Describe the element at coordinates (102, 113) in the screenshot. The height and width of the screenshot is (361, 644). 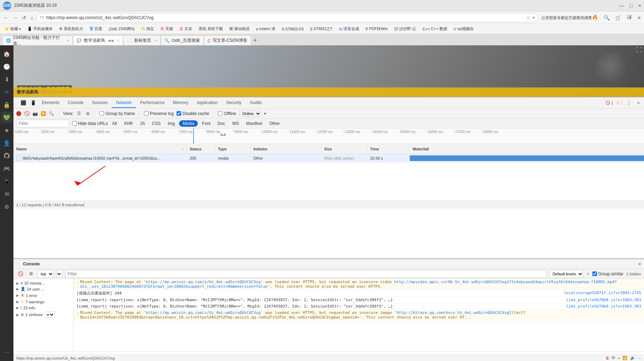
I see `group-by-frame-checkbox` at that location.